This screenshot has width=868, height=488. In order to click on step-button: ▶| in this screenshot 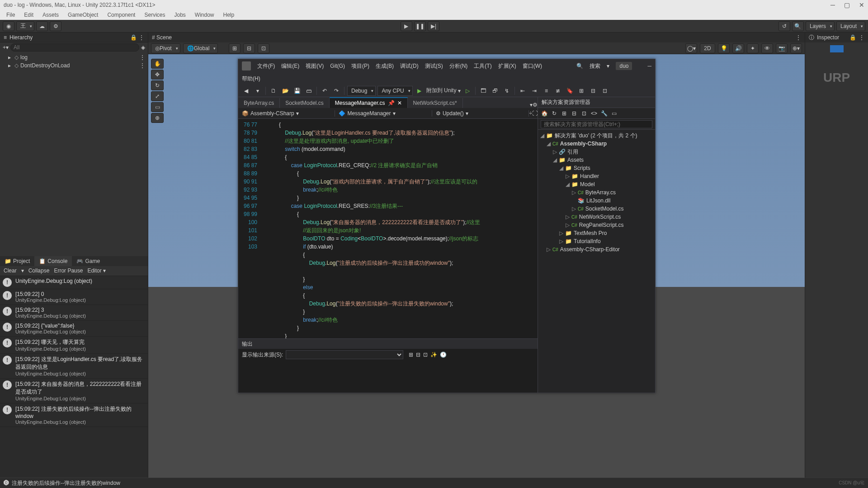, I will do `click(434, 26)`.